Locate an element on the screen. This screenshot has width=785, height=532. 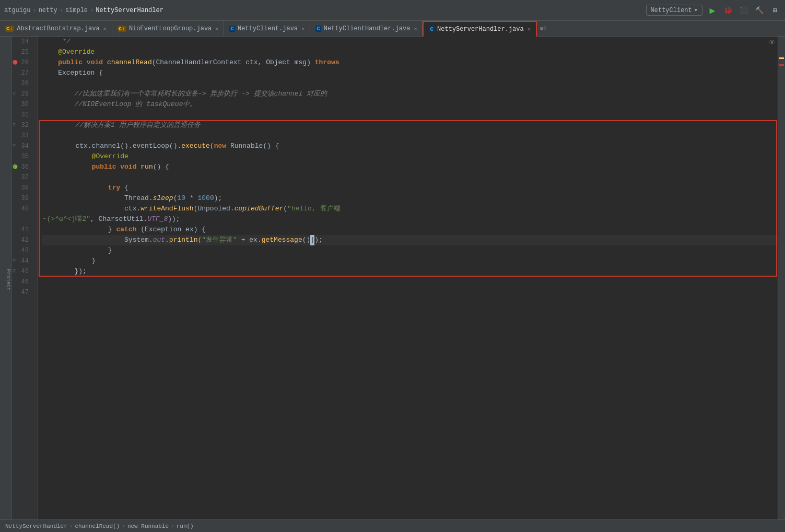
tab-icon-netty-client-handler: C is located at coordinates (319, 29).